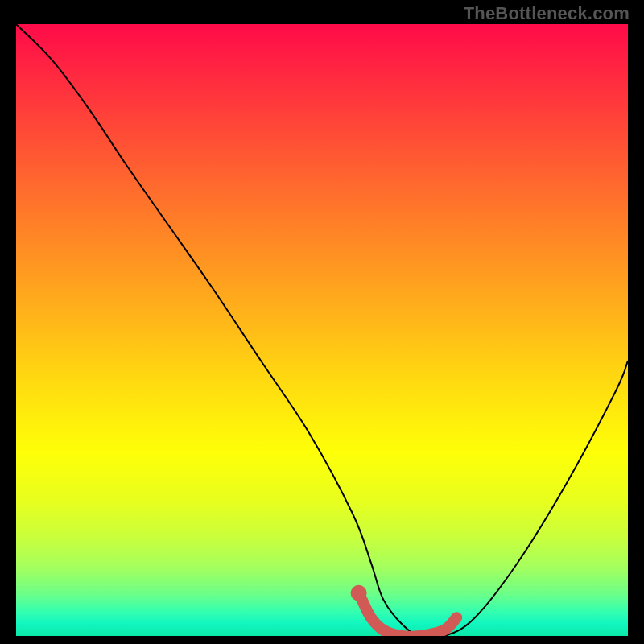 The image size is (644, 644). What do you see at coordinates (404, 610) in the screenshot?
I see `highlight-layer` at bounding box center [404, 610].